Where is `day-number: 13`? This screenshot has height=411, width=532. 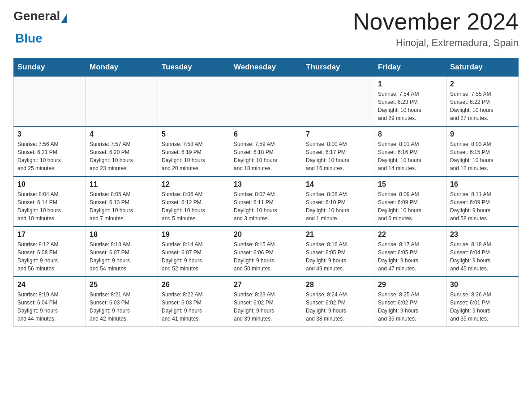 day-number: 13 is located at coordinates (266, 184).